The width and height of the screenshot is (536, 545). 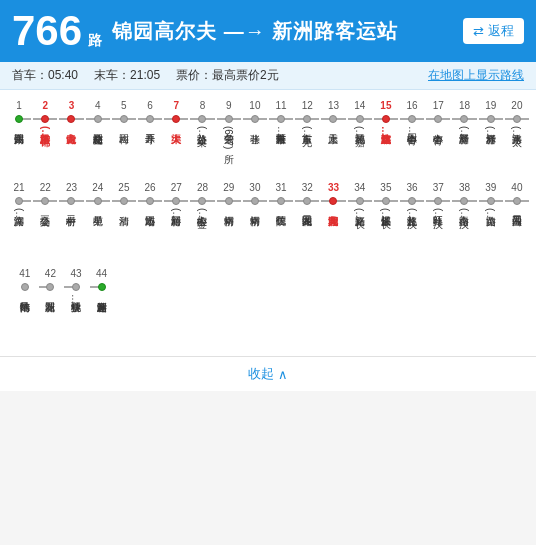 I want to click on stop-cell: 5梅园, so click(x=124, y=139).